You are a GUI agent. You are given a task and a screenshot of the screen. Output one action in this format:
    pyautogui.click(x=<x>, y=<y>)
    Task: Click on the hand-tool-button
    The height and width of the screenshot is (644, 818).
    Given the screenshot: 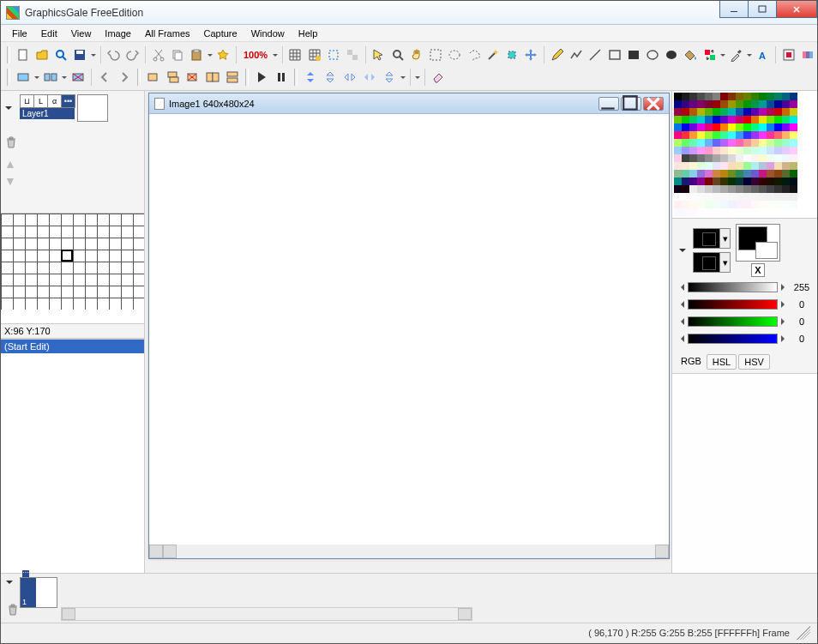 What is the action you would take?
    pyautogui.click(x=417, y=55)
    